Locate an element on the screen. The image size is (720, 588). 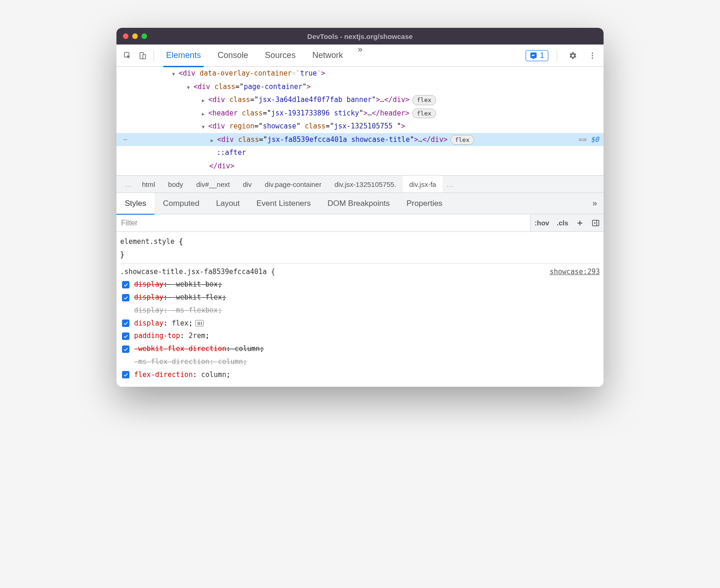
subtab-layout: Layout is located at coordinates (228, 204).